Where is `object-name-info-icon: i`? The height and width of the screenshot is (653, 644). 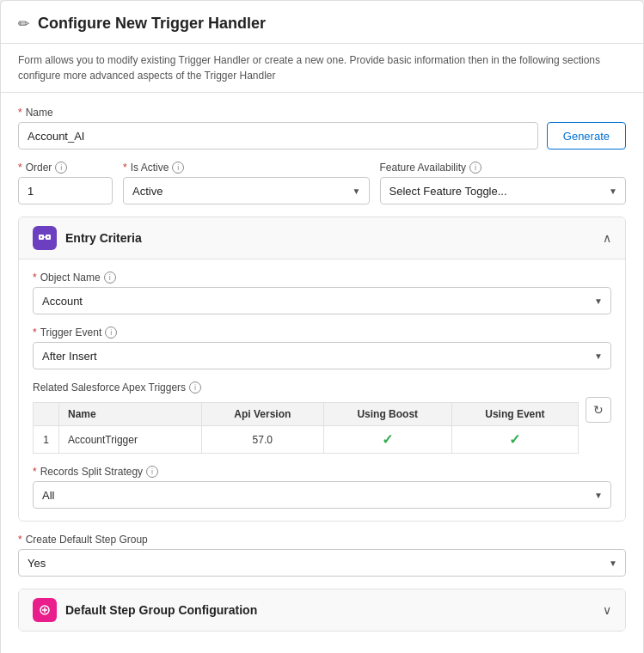 object-name-info-icon: i is located at coordinates (110, 278).